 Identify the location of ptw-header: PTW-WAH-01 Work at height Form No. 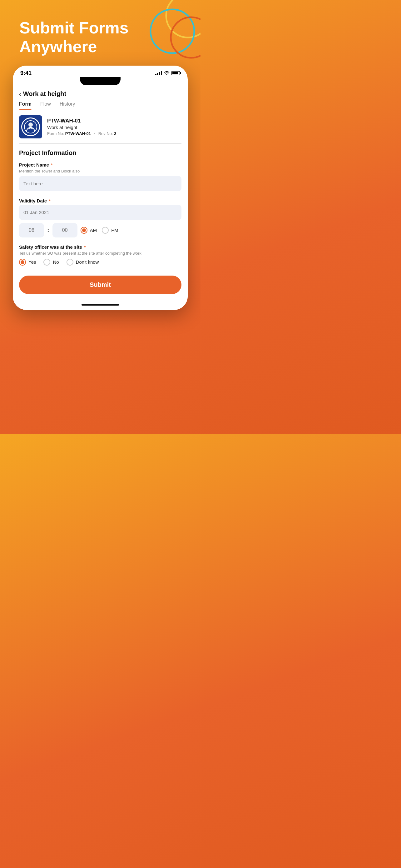
(100, 127).